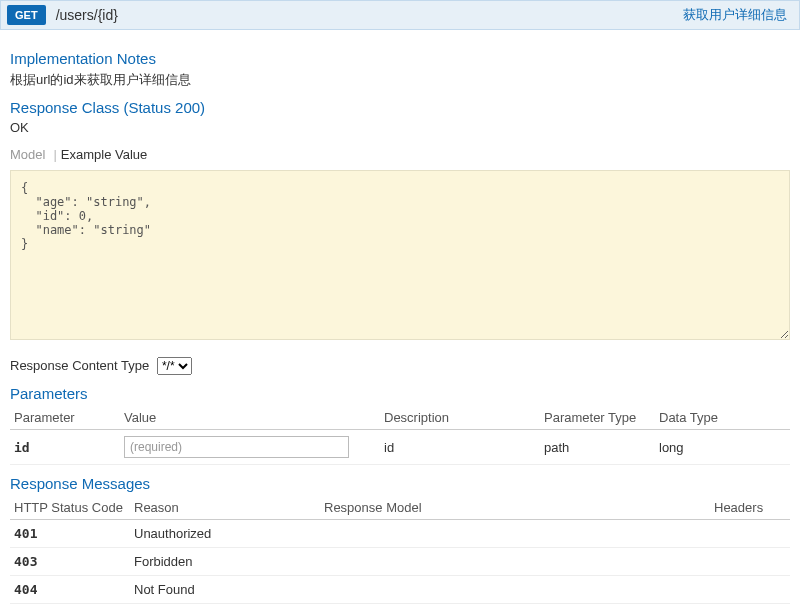 This screenshot has width=800, height=608. I want to click on response-reason: Unauthorized, so click(225, 534).